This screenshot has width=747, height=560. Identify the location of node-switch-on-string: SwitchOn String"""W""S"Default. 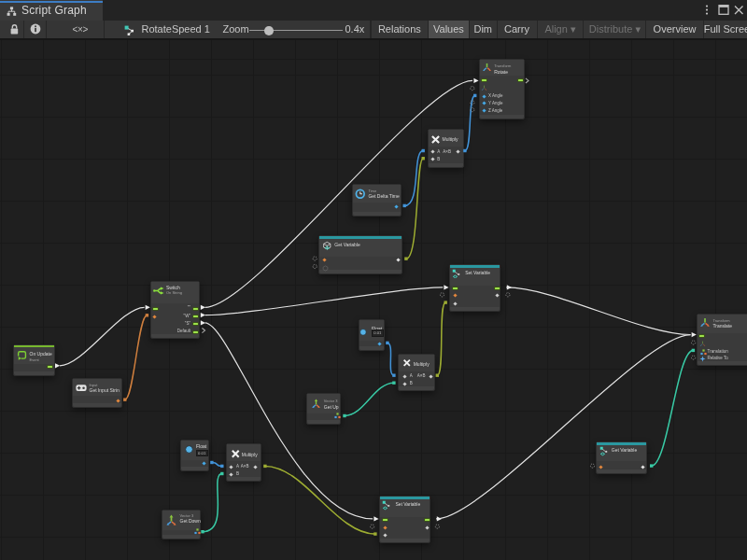
(176, 310).